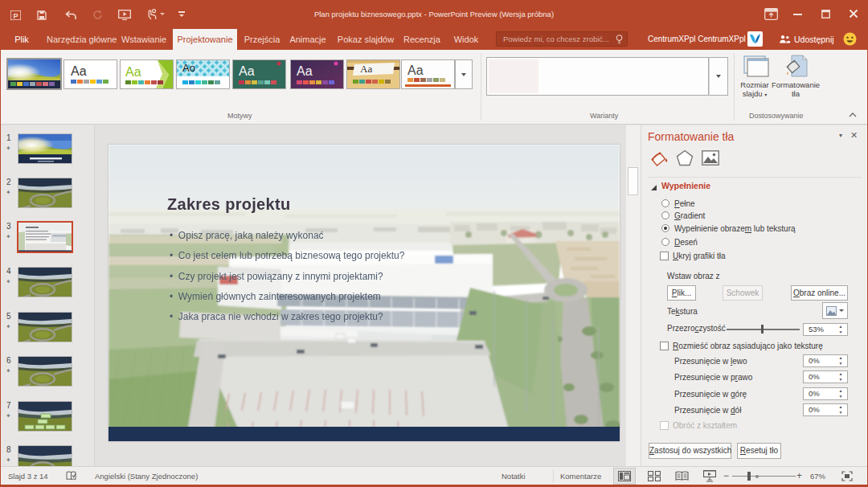  What do you see at coordinates (189, 68) in the screenshot?
I see `svg-text: Ao` at bounding box center [189, 68].